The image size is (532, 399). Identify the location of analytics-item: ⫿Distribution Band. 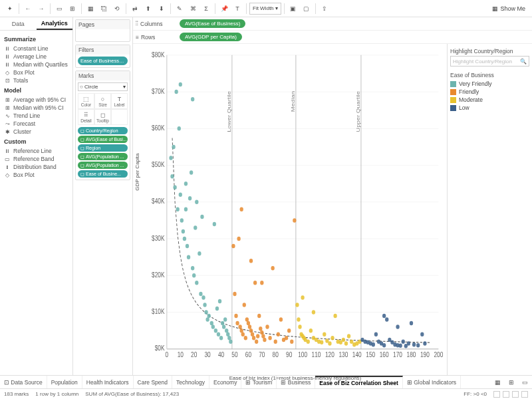
(36, 167).